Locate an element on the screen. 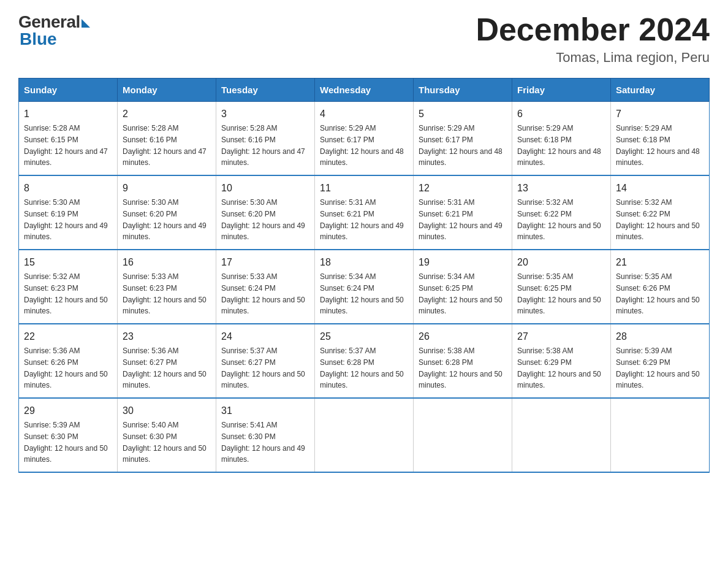 This screenshot has height=563, width=728. calendar-header-row: SundayMondayTuesdayWednesdayThursdayFrid… is located at coordinates (364, 90).